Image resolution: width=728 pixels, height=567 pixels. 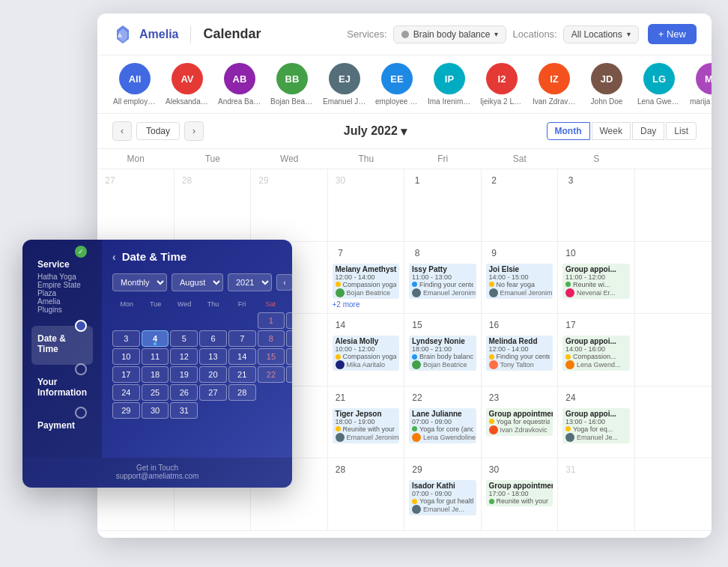 I want to click on calendar-cell: 2, so click(x=520, y=205).